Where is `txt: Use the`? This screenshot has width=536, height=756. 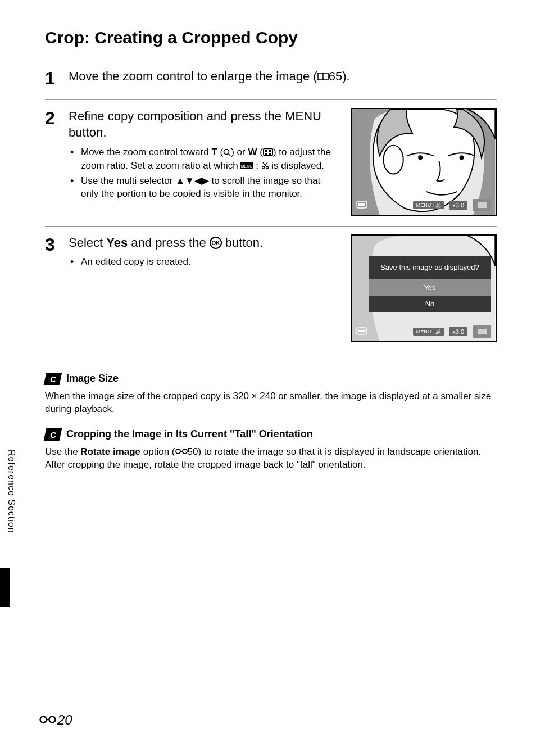 txt: Use the is located at coordinates (63, 452).